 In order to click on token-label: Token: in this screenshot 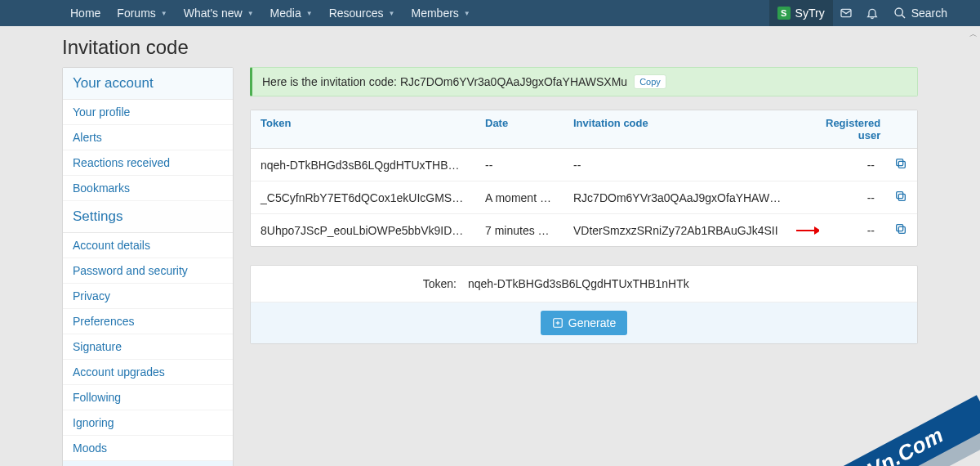, I will do `click(365, 284)`.